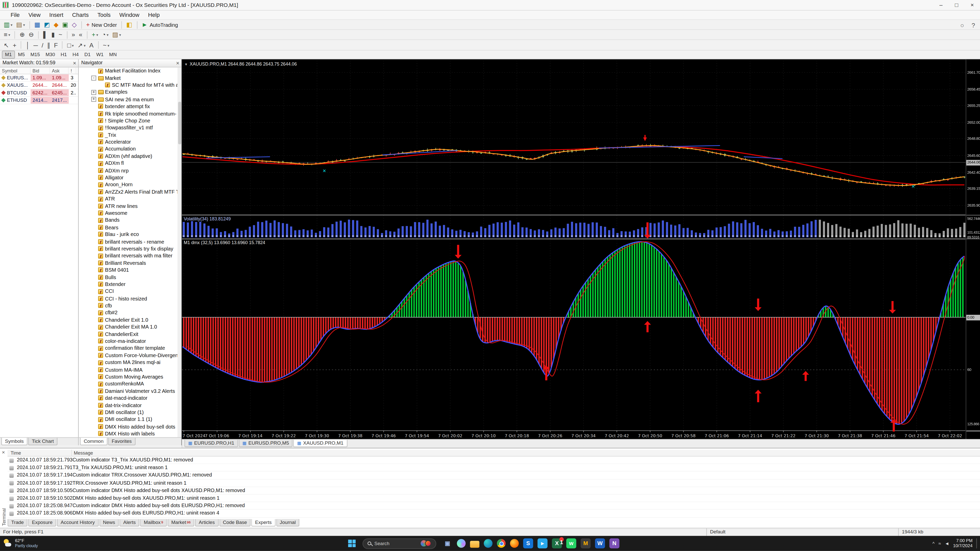 This screenshot has width=980, height=551. Describe the element at coordinates (8, 55) in the screenshot. I see `timeframe-m1: M1` at that location.